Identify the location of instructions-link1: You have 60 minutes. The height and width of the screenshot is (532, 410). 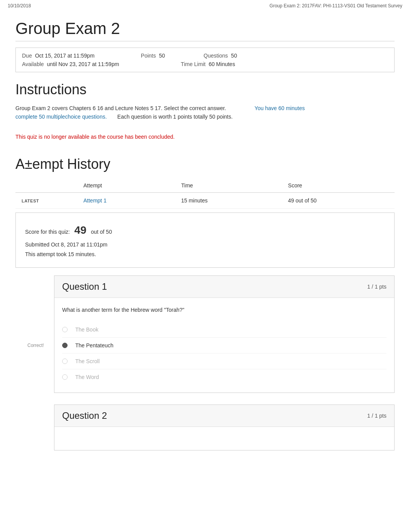
(280, 108).